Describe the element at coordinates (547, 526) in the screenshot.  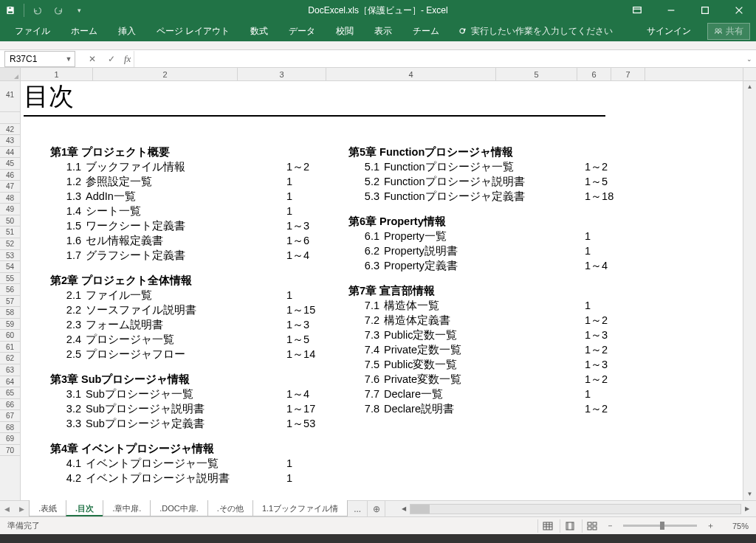
I see `normal-view-button` at that location.